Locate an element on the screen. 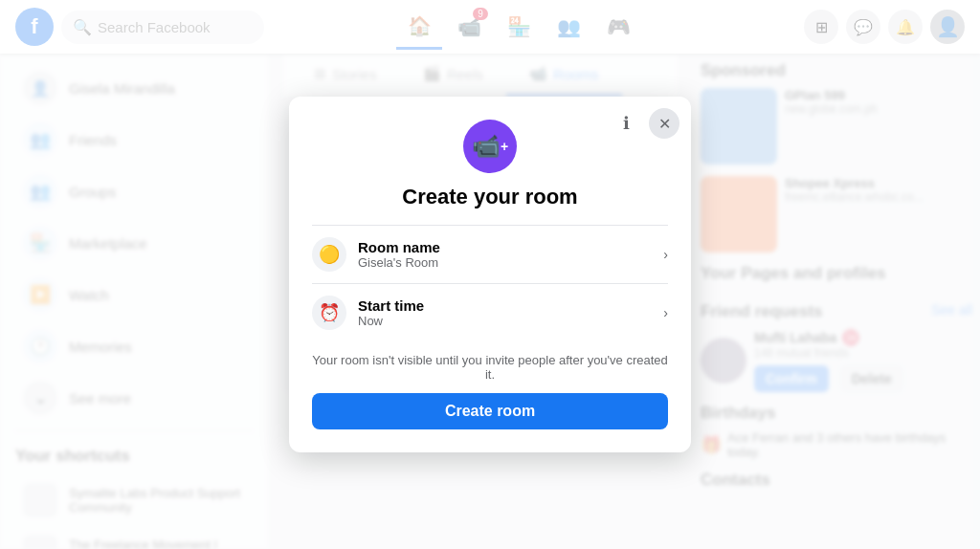  modal-room-icon: 📹 + is located at coordinates (490, 146).